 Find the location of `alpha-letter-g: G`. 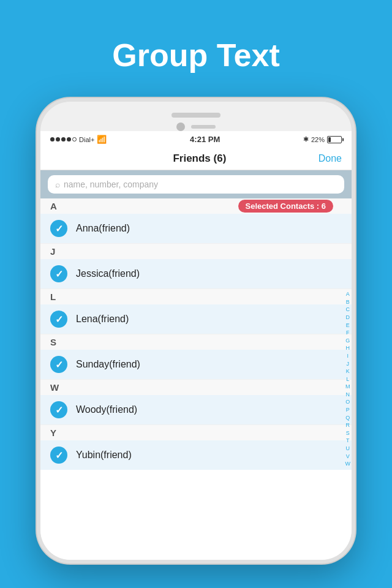

alpha-letter-g: G is located at coordinates (348, 341).